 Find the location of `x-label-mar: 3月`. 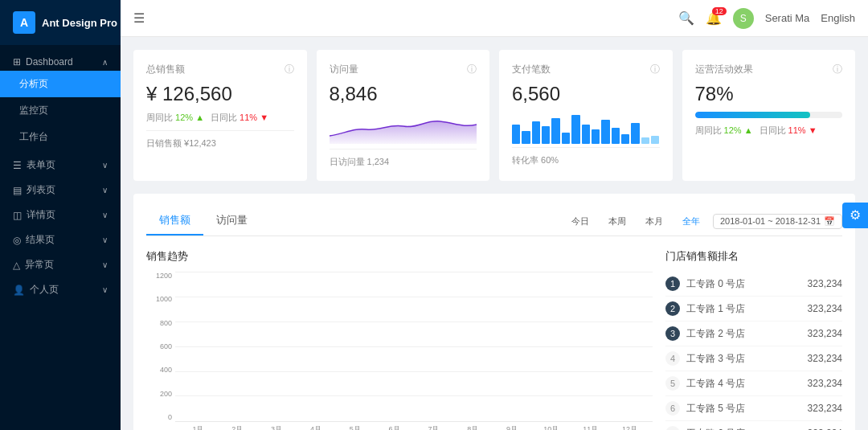

x-label-mar: 3月 is located at coordinates (276, 428).